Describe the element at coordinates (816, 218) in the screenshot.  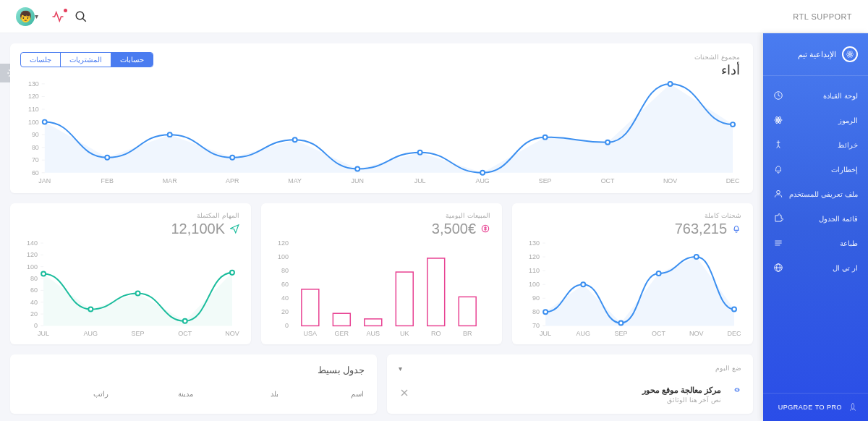
I see `nav-tables: قائمة الجدول` at that location.